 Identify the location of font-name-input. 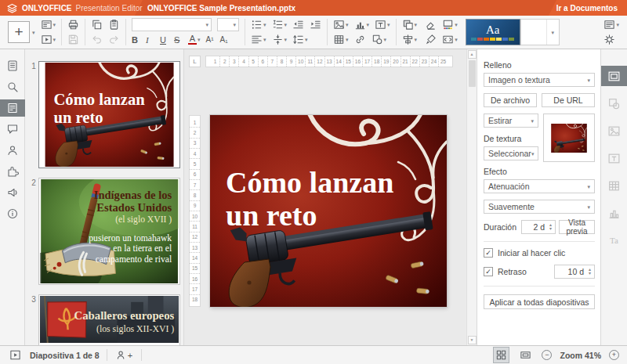
(170, 25).